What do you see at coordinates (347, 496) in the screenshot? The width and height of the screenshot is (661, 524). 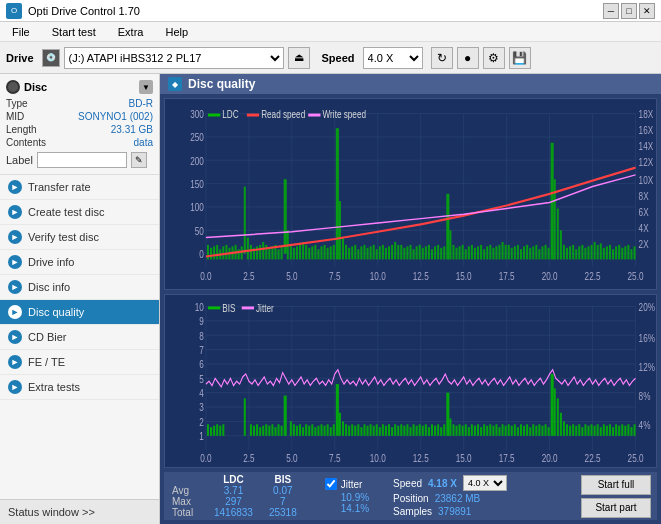 I see `jitter-section: Jitter 10.9% 14.1%` at bounding box center [347, 496].